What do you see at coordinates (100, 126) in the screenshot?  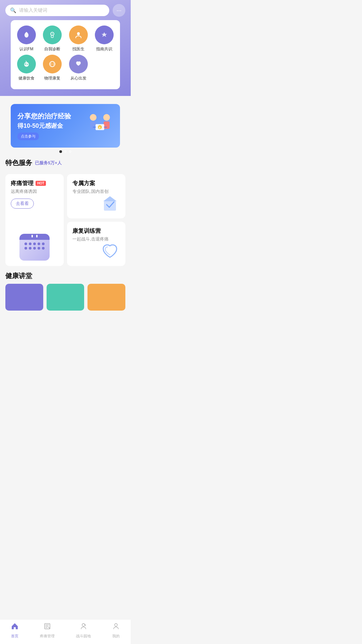 I see `banner-illustration: $` at bounding box center [100, 126].